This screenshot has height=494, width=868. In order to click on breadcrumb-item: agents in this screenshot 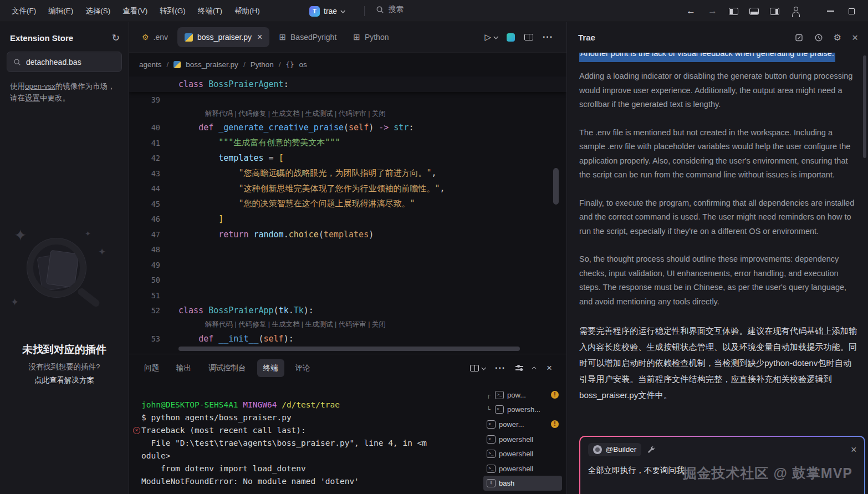, I will do `click(151, 64)`.